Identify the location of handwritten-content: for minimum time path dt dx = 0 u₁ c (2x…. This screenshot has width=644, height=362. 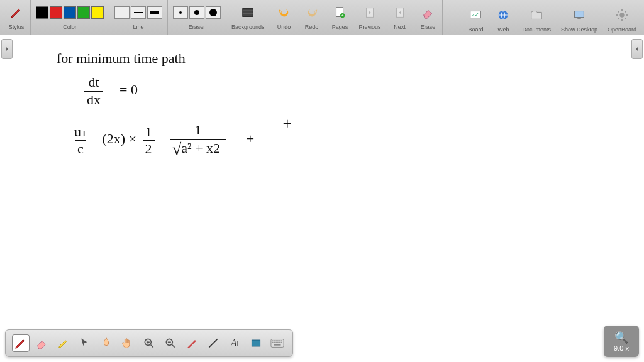
(162, 108).